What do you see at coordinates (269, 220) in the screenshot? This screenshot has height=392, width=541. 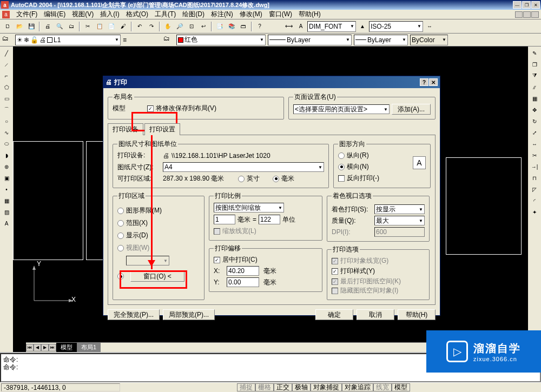 I see `scale-den-input: 122` at bounding box center [269, 220].